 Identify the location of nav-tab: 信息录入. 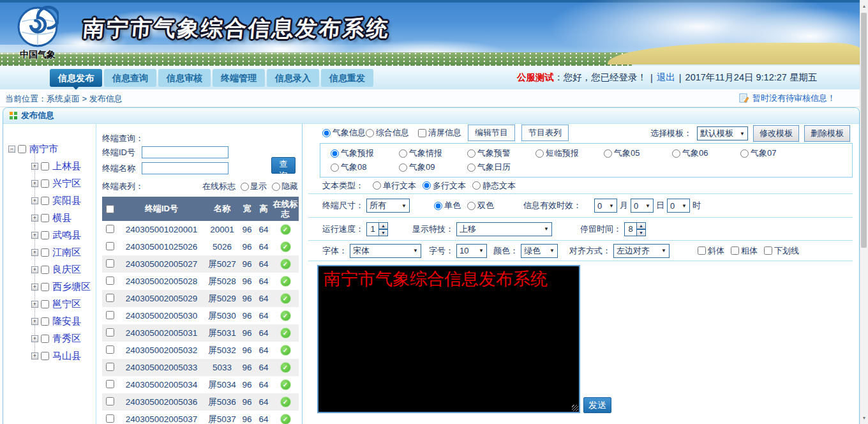
(293, 78).